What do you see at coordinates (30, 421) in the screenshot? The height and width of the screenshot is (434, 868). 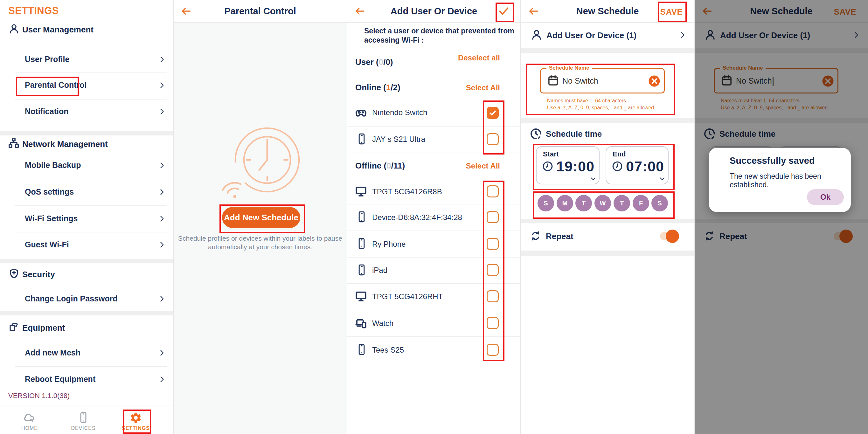 I see `nav-home: HOME` at bounding box center [30, 421].